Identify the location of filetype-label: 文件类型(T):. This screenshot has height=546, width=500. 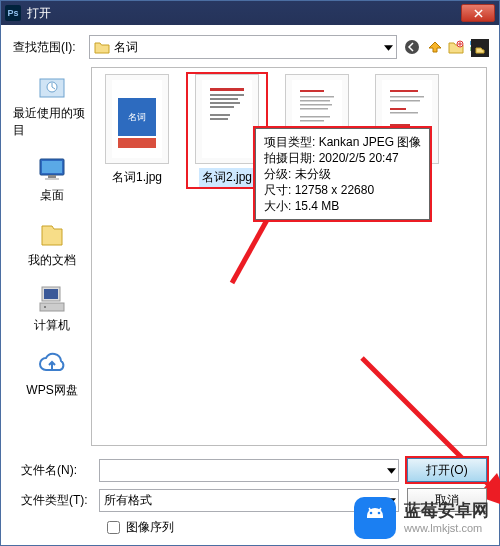
(52, 500).